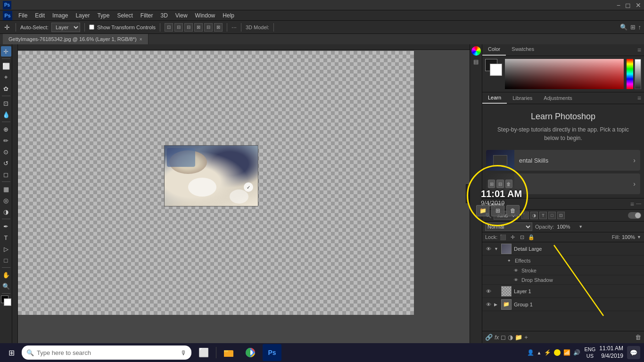 This screenshot has height=362, width=644. I want to click on filter-type-icon: T, so click(543, 215).